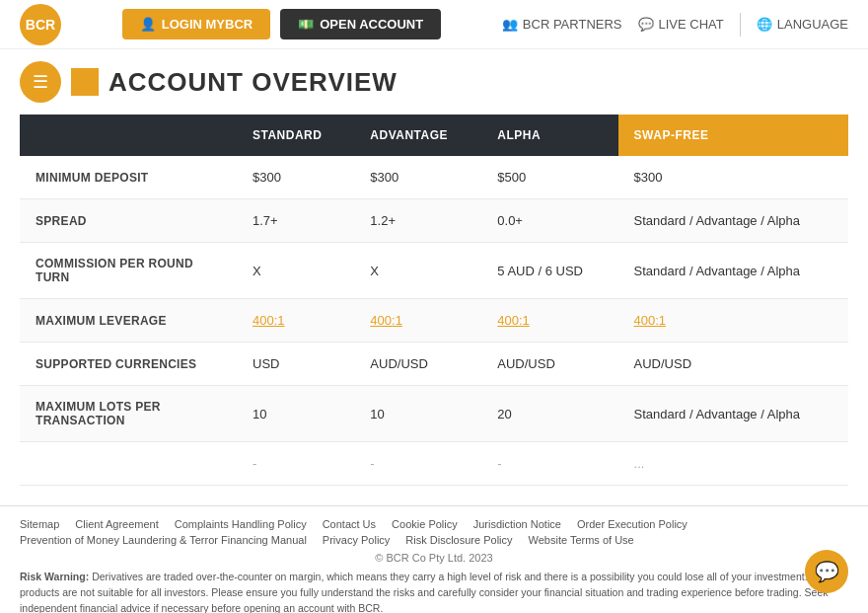 The height and width of the screenshot is (613, 868). What do you see at coordinates (434, 415) in the screenshot?
I see `table-row: MAXIMUM LOTS PER TRANSACTION101020Standa…` at bounding box center [434, 415].